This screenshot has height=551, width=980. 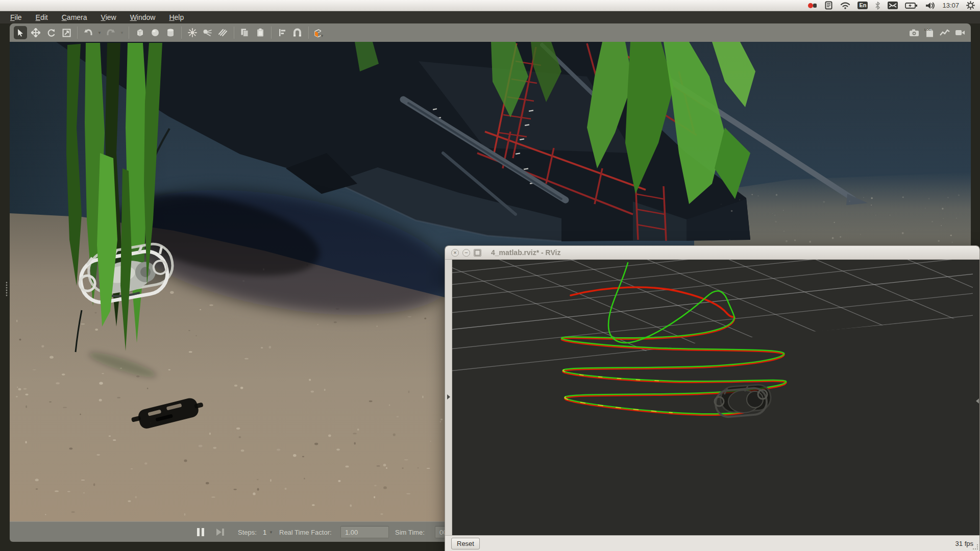 I want to click on insert-box-button, so click(x=140, y=33).